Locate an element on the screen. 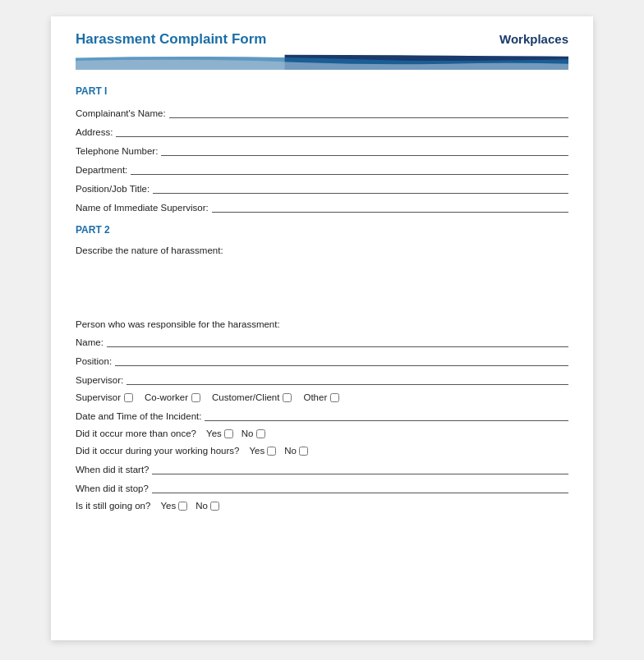  department-input is located at coordinates (350, 169).